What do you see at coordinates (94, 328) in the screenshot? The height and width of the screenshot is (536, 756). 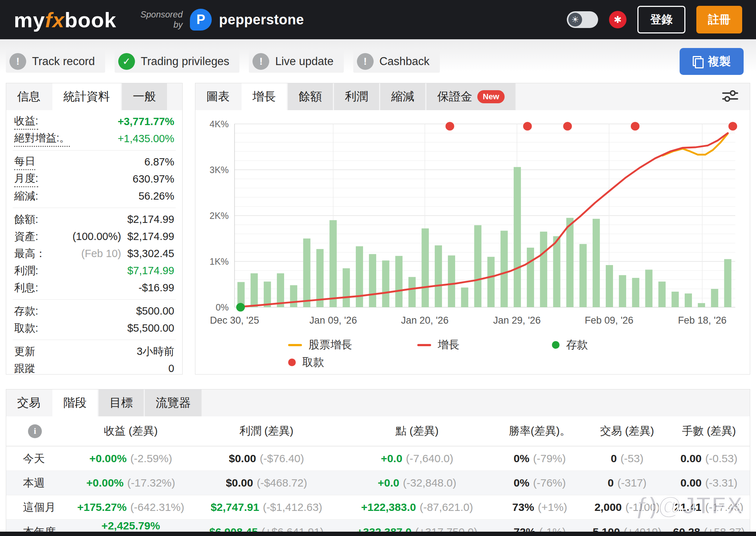 I see `stat-row: 取款:$5,500.00` at bounding box center [94, 328].